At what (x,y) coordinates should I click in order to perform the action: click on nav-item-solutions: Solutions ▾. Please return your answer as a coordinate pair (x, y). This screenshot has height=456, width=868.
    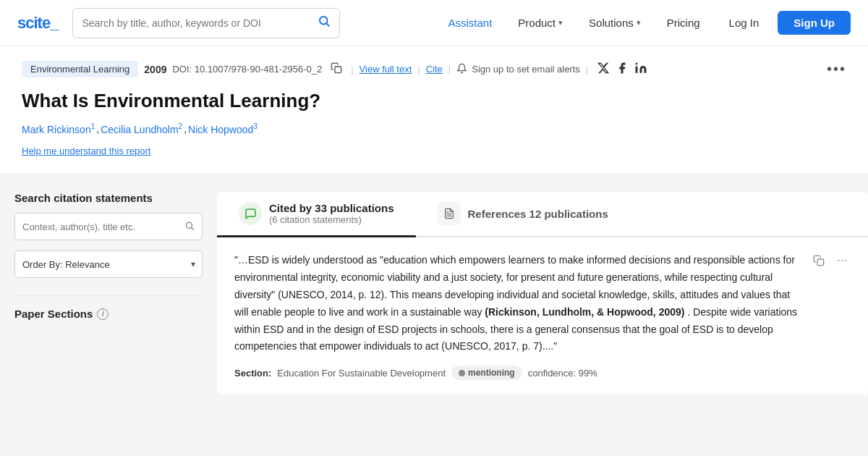
    Looking at the image, I should click on (615, 23).